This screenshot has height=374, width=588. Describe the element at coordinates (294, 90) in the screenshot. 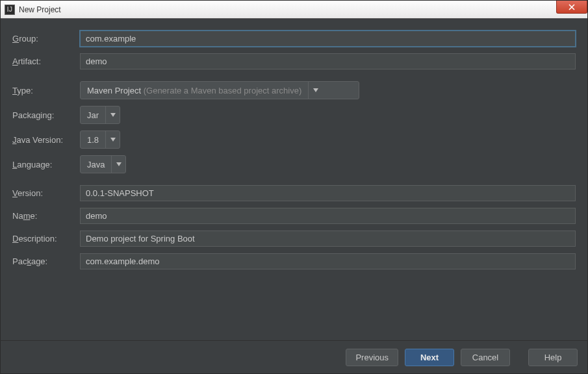

I see `row-type: Type: Maven Project (Generate a Maven ba…` at that location.